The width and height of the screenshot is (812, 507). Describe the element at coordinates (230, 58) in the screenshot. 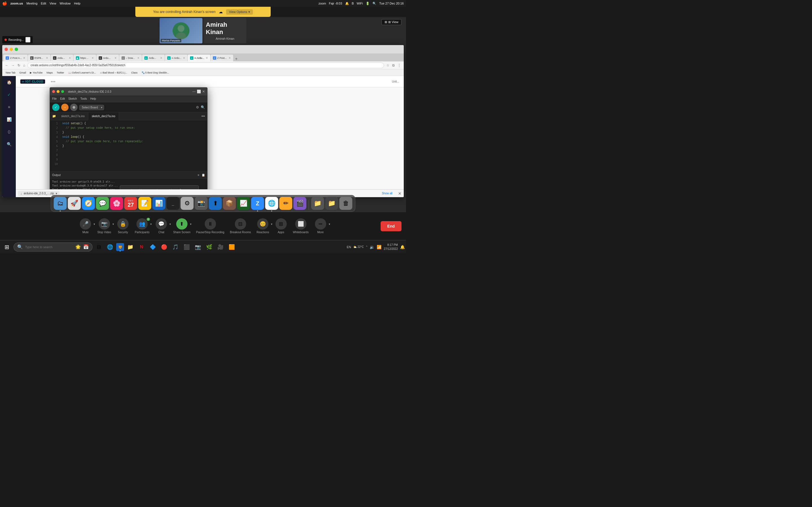

I see `tab-close-10: ✕` at that location.